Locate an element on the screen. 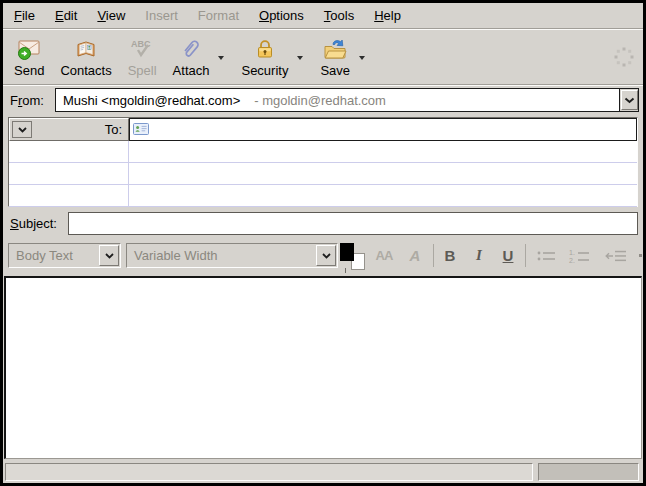 This screenshot has width=646, height=486. send-icon is located at coordinates (29, 49).